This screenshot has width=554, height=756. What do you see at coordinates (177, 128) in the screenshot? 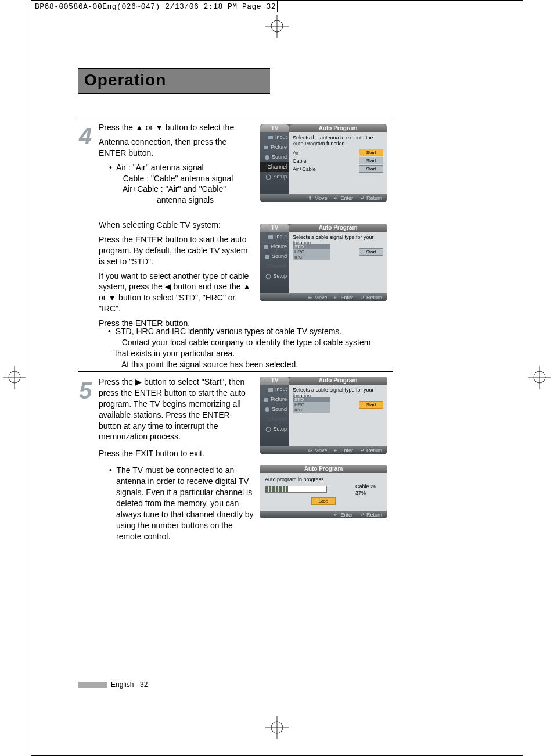
I see `step-4-line-1: Press the ▲ or ▼ button to select the` at bounding box center [177, 128].